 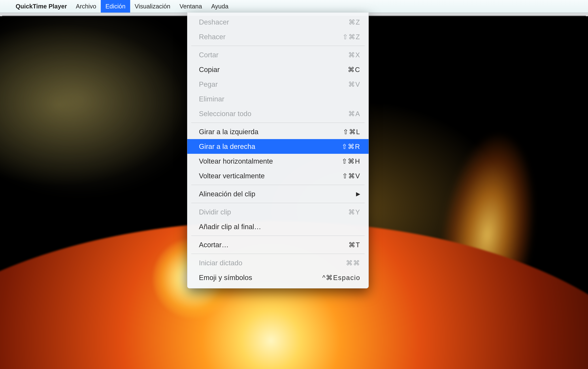 What do you see at coordinates (278, 277) in the screenshot?
I see `menu-item-emoji: Emoji y símbolos ^⌘Espacio` at bounding box center [278, 277].